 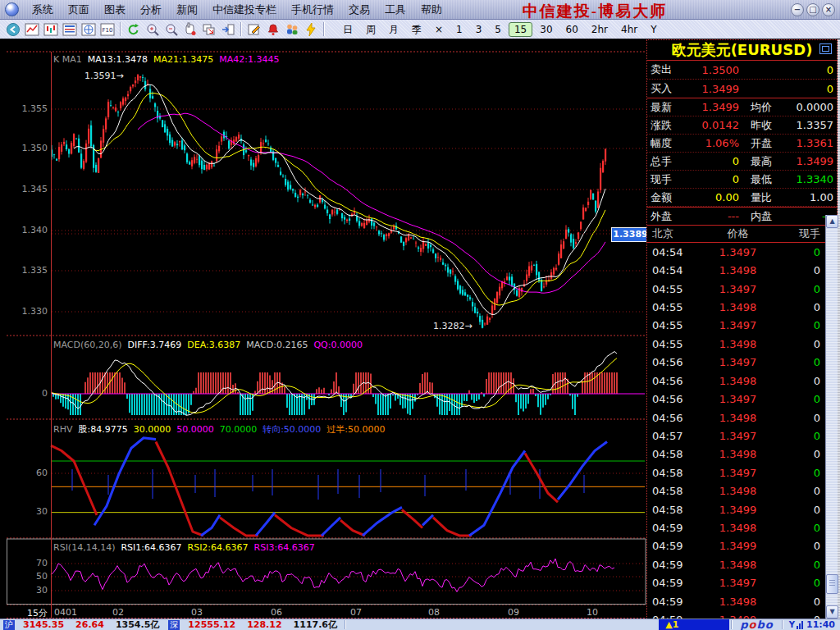 What do you see at coordinates (479, 30) in the screenshot?
I see `period-3: 3` at bounding box center [479, 30].